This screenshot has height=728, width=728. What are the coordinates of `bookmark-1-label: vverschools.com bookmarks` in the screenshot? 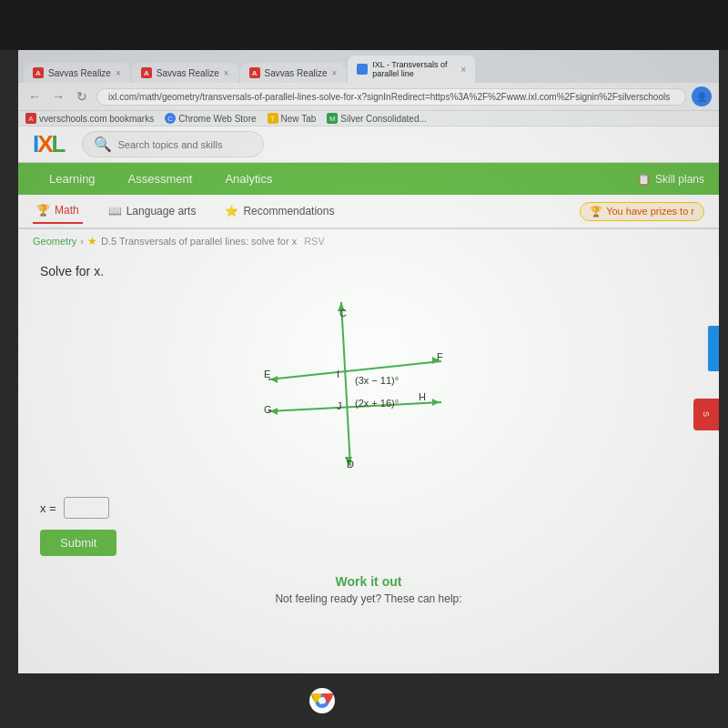 It's located at (96, 118).